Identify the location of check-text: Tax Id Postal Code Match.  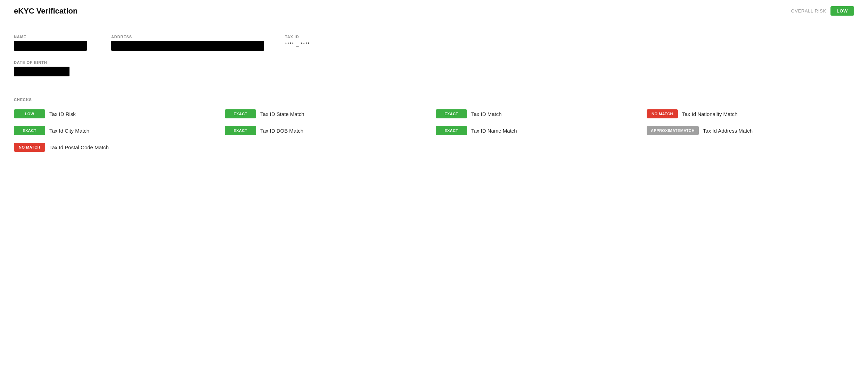
(79, 147).